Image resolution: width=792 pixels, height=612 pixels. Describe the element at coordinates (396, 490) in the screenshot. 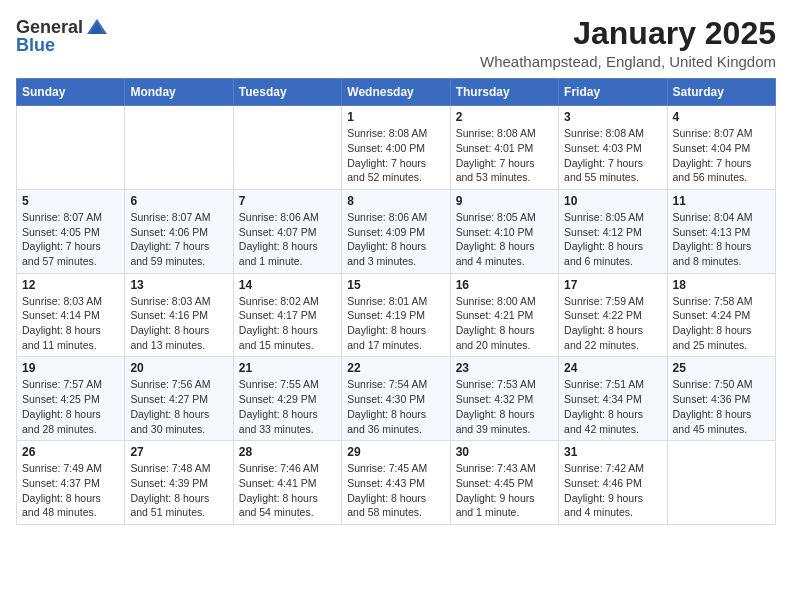

I see `day-info: Sunrise: 7:45 AM Sunset: 4:43 PM Dayligh…` at that location.